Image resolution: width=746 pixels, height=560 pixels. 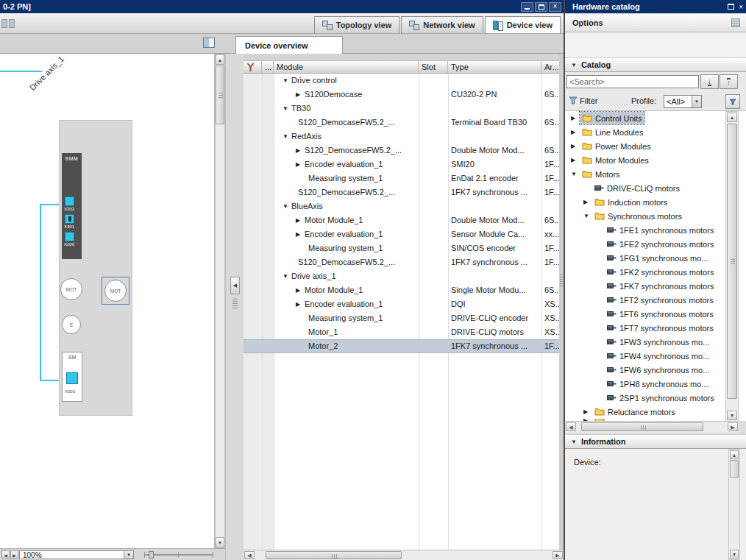 What do you see at coordinates (656, 7) in the screenshot?
I see `hardware-catalog-titlebar: Hardware catalog ×` at bounding box center [656, 7].